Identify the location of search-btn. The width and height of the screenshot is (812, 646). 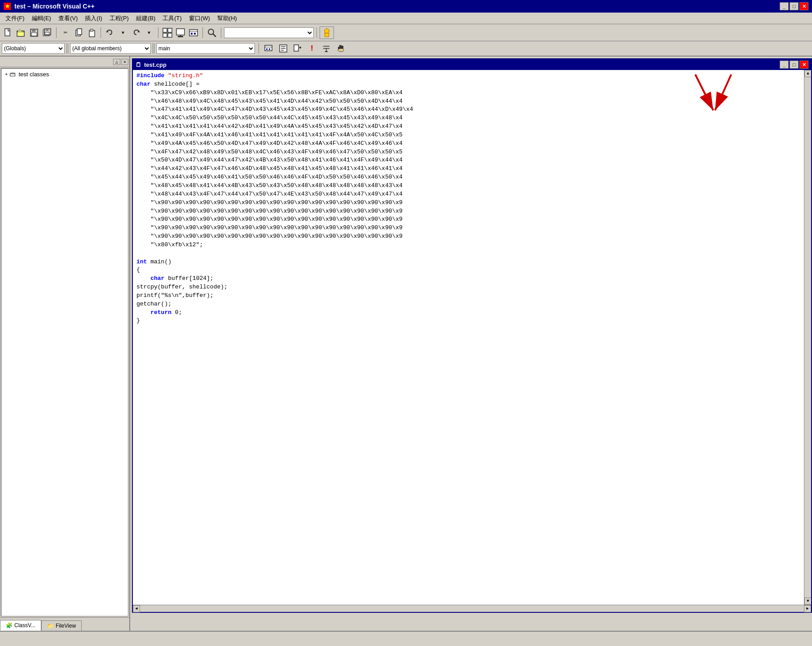
(212, 33).